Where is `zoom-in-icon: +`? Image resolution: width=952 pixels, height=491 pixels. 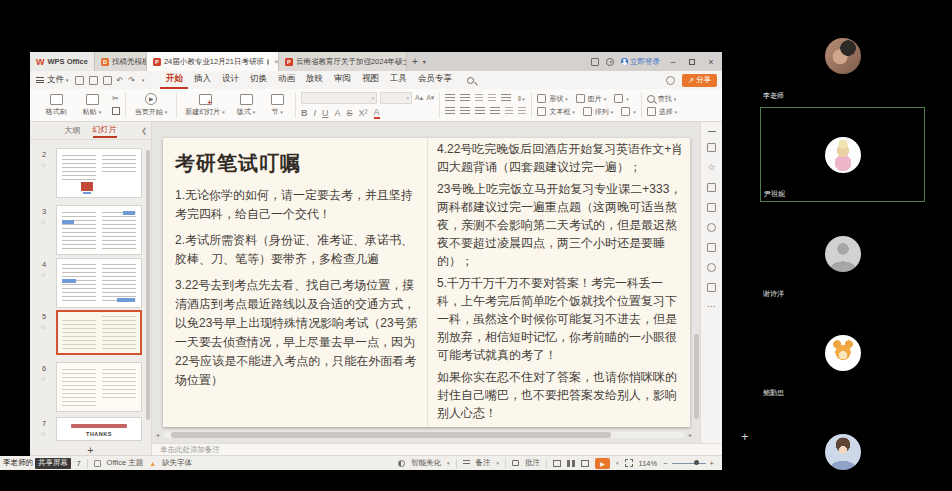
zoom-in-icon: + is located at coordinates (712, 464).